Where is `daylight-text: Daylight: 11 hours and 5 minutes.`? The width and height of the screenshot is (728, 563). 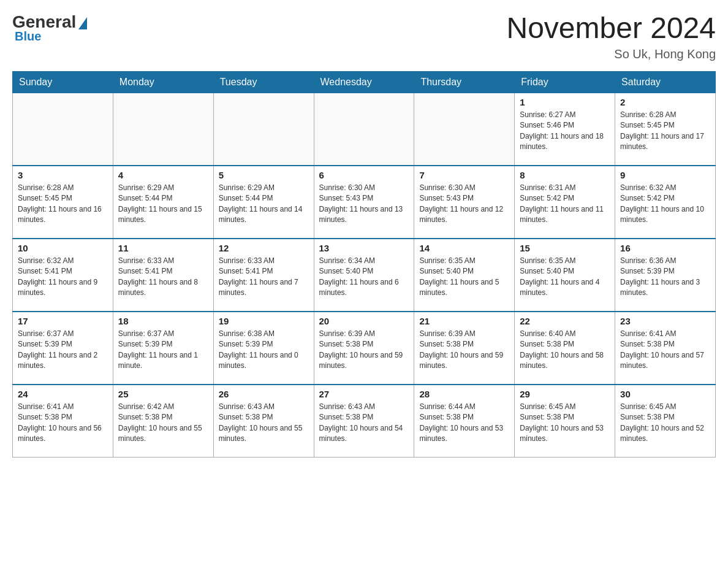 daylight-text: Daylight: 11 hours and 5 minutes. is located at coordinates (459, 287).